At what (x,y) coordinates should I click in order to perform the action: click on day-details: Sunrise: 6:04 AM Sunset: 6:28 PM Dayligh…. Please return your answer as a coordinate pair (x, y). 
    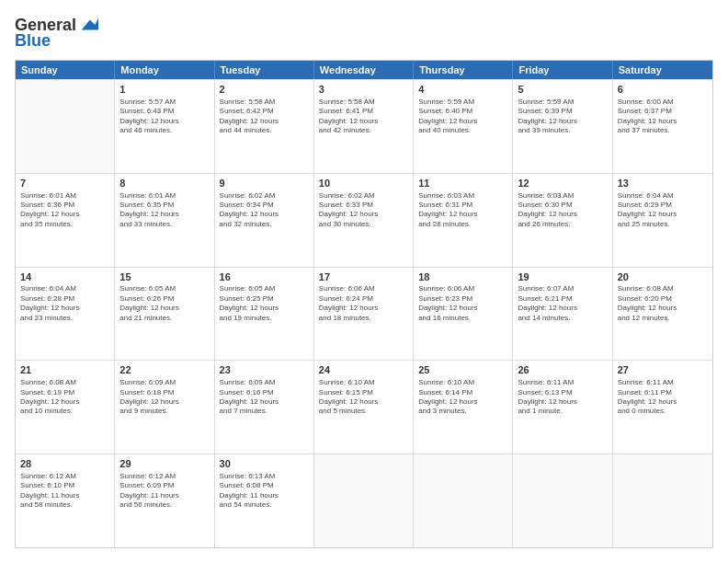
    Looking at the image, I should click on (64, 304).